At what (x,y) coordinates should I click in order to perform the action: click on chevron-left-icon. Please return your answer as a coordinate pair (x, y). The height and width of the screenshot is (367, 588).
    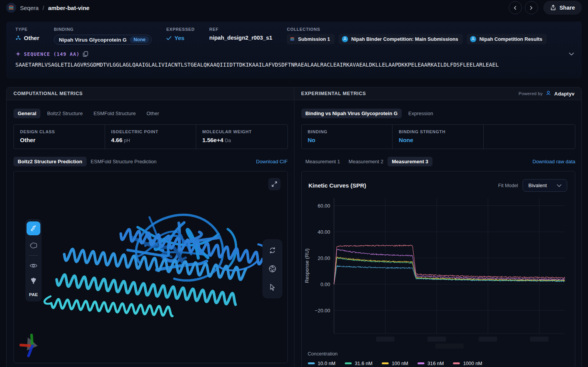
    Looking at the image, I should click on (515, 8).